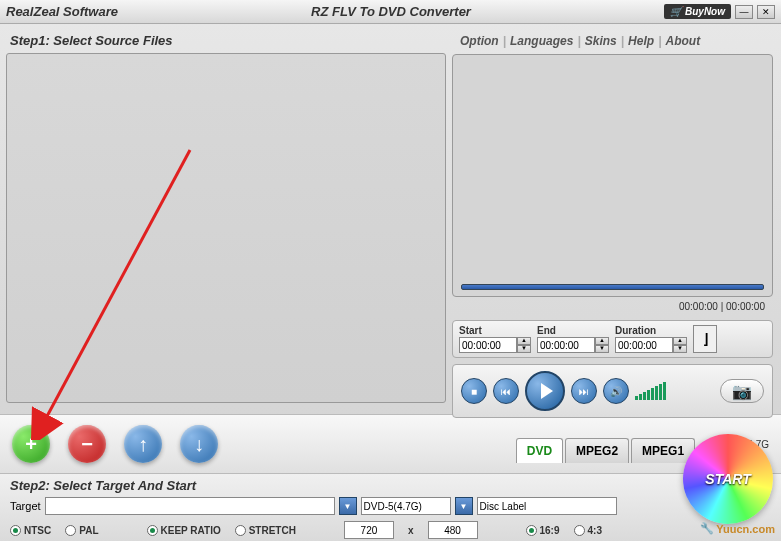 This screenshot has width=781, height=541. I want to click on radio-keep-ratio: KEEP RATIO, so click(184, 530).